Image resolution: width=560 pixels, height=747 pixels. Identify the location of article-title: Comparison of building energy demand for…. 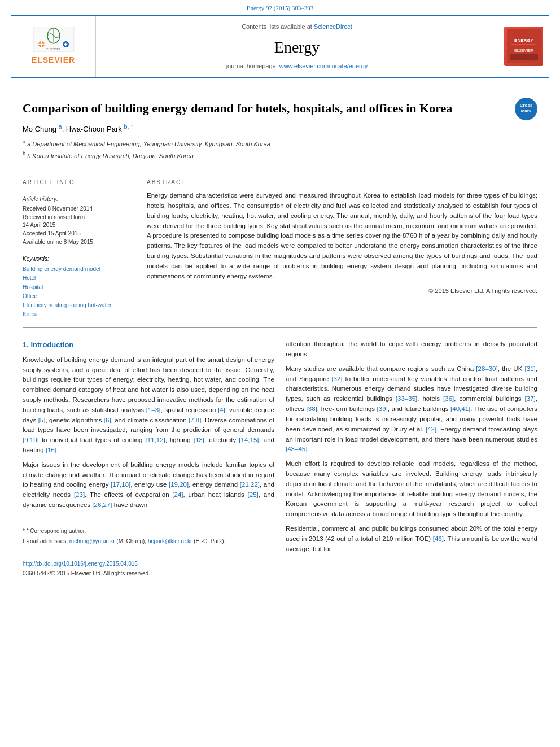
(280, 108).